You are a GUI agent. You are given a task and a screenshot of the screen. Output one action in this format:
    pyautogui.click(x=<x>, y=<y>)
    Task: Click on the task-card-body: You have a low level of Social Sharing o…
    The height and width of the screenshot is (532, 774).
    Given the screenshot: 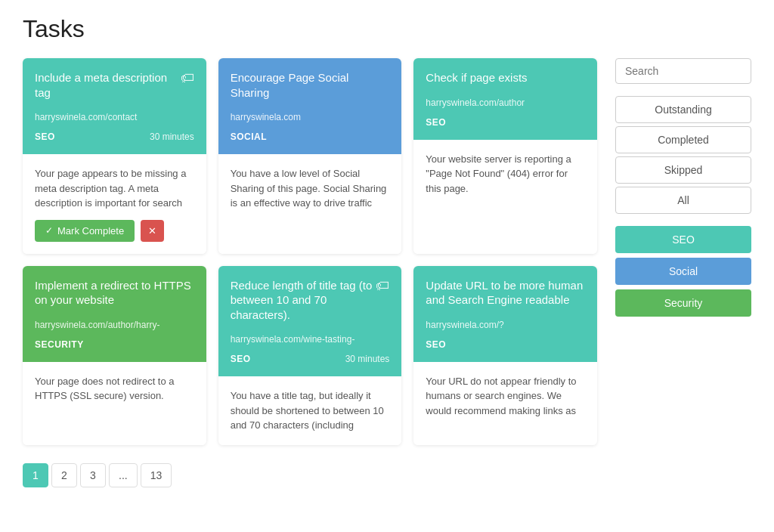 What is the action you would take?
    pyautogui.click(x=310, y=204)
    